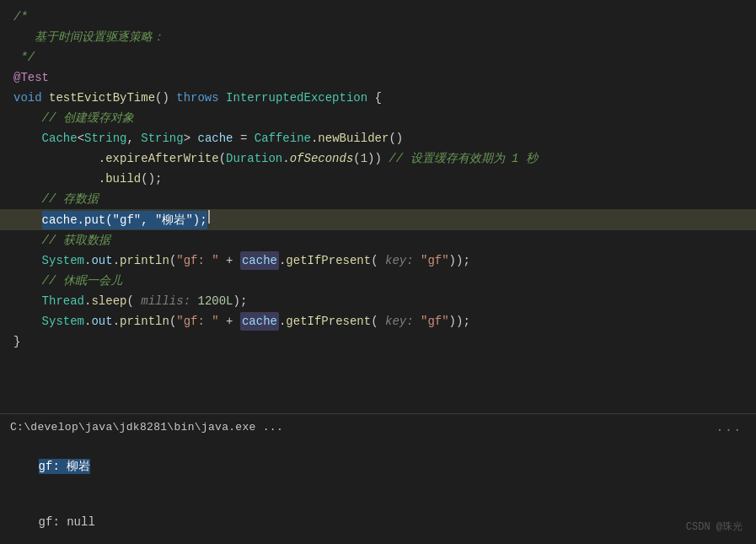 The height and width of the screenshot is (544, 756). Describe the element at coordinates (378, 427) in the screenshot. I see `terminal-title: C:\develop\java\jdk8281\bin\java.exe ...` at that location.